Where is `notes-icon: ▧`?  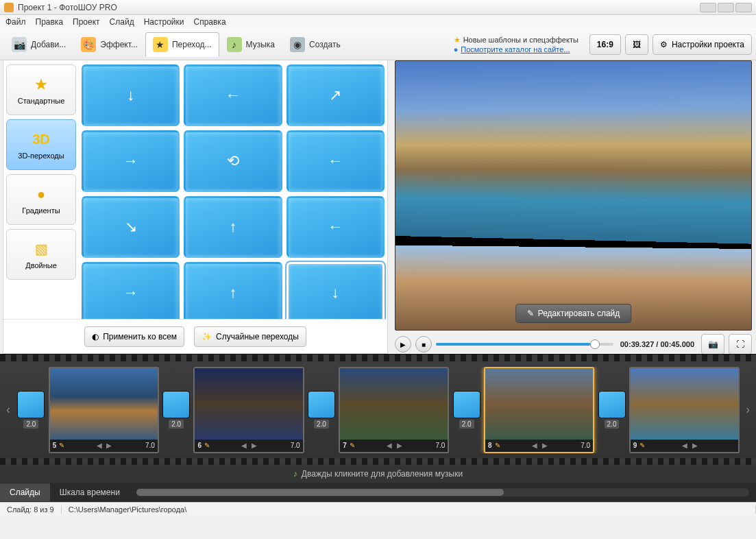
notes-icon: ▧ is located at coordinates (41, 249).